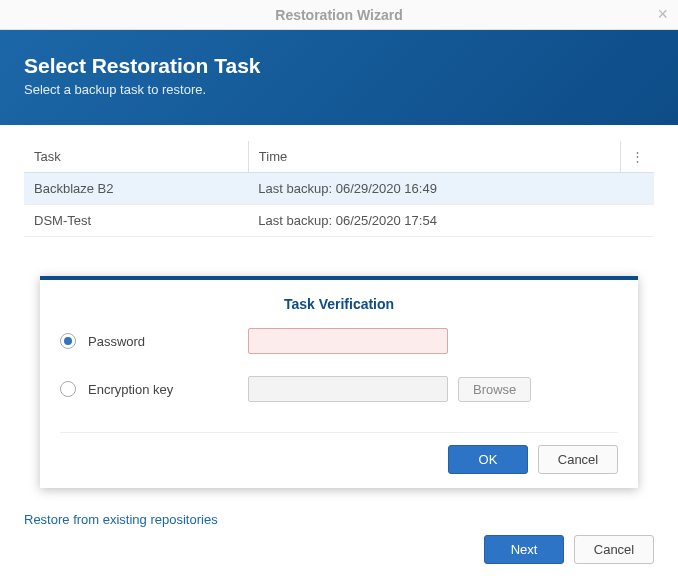 This screenshot has height=576, width=678. What do you see at coordinates (488, 460) in the screenshot?
I see `ok-button: OK` at bounding box center [488, 460].